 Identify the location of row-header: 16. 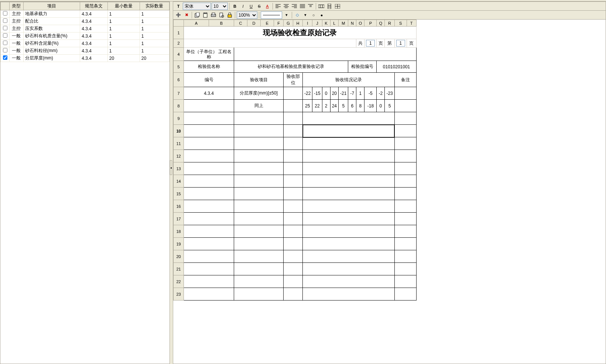
(179, 206).